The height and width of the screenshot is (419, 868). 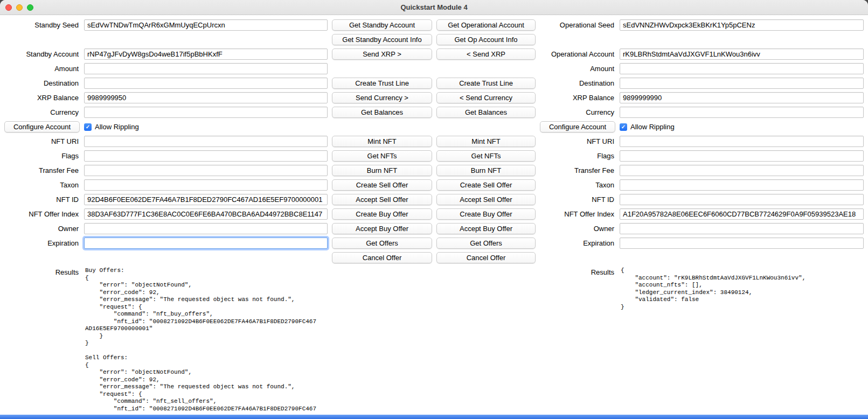 I want to click on get-nfts-operational-button: Get NFTs, so click(x=486, y=156).